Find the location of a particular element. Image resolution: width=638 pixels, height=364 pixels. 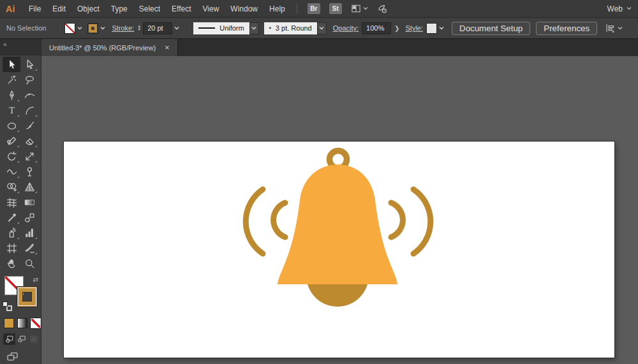

width-icon is located at coordinates (11, 172).